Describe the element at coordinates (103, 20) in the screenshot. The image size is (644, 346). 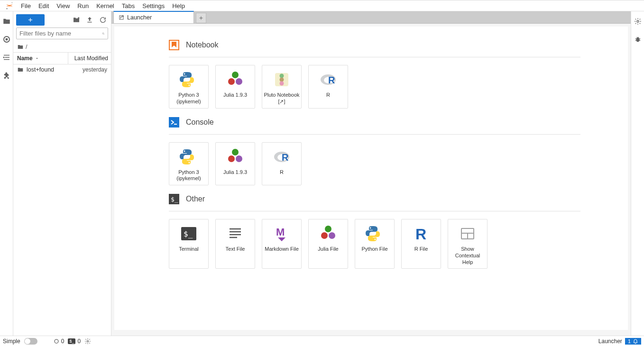
I see `refresh-icon` at that location.